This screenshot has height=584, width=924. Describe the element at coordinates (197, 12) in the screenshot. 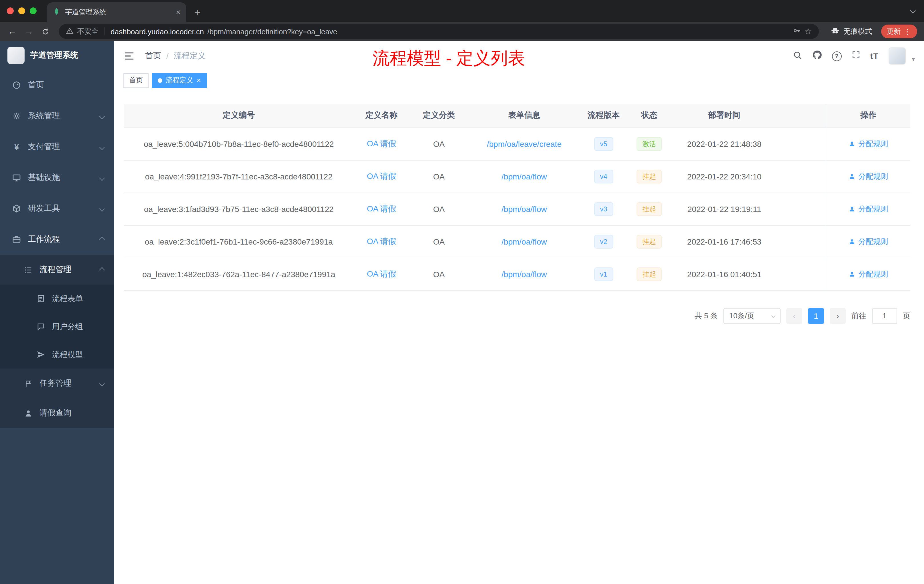

I see `new-tab-button: +` at that location.